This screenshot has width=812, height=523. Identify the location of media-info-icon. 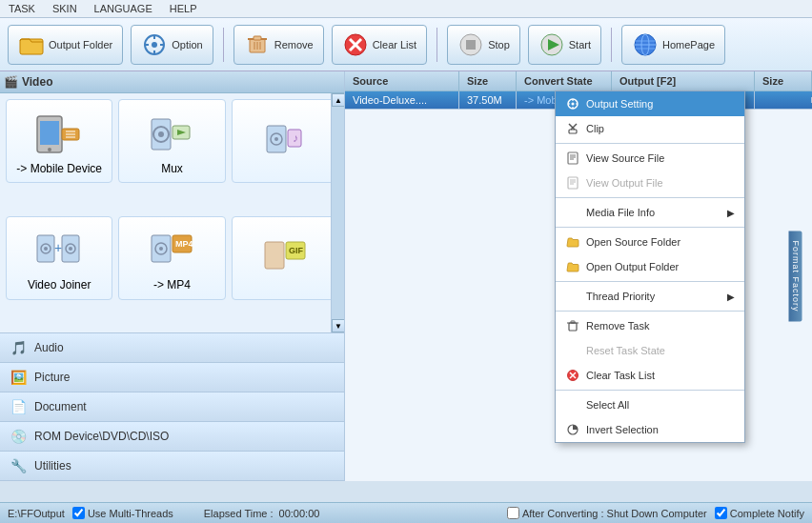
(573, 212).